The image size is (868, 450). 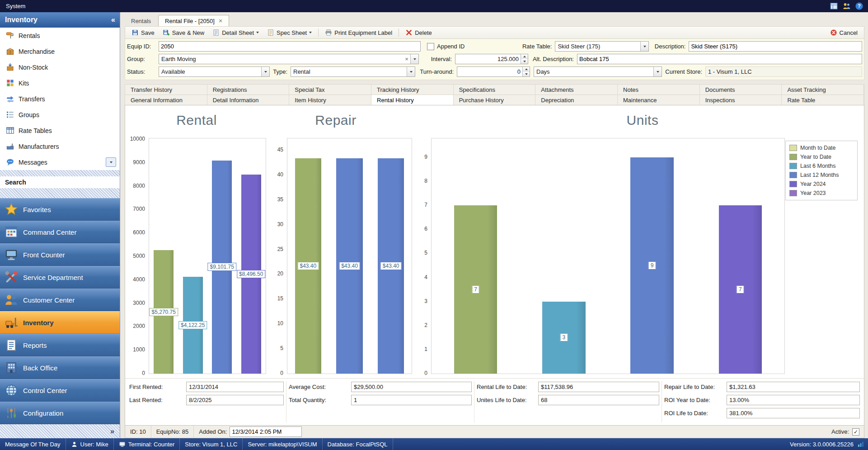 What do you see at coordinates (15, 6) in the screenshot?
I see `system-menu: System` at bounding box center [15, 6].